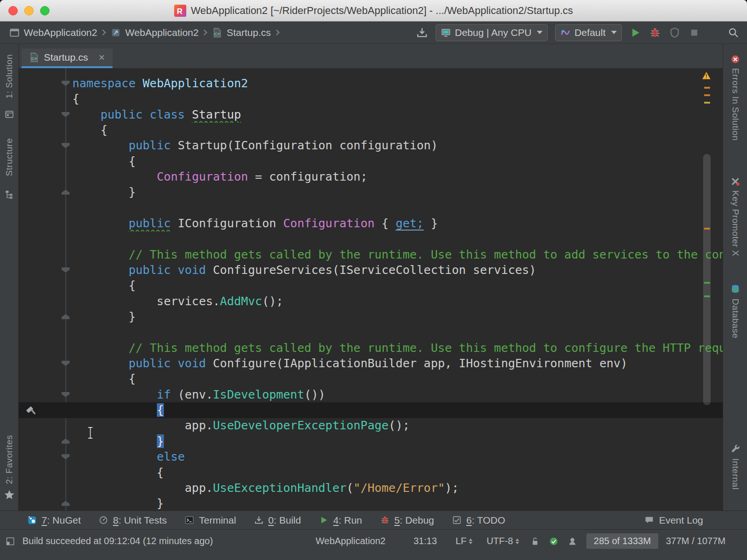  Describe the element at coordinates (735, 318) in the screenshot. I see `sidebar-item-database: Database` at that location.